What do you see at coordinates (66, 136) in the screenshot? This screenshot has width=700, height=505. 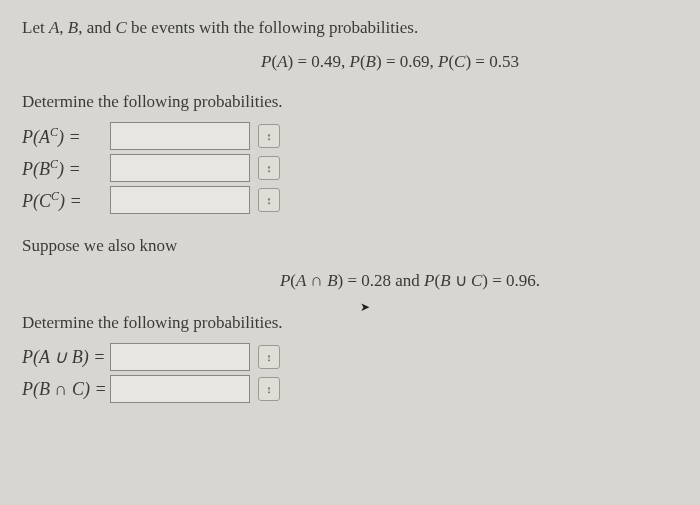 I see `label-p-a-complement: P(AC) =` at bounding box center [66, 136].